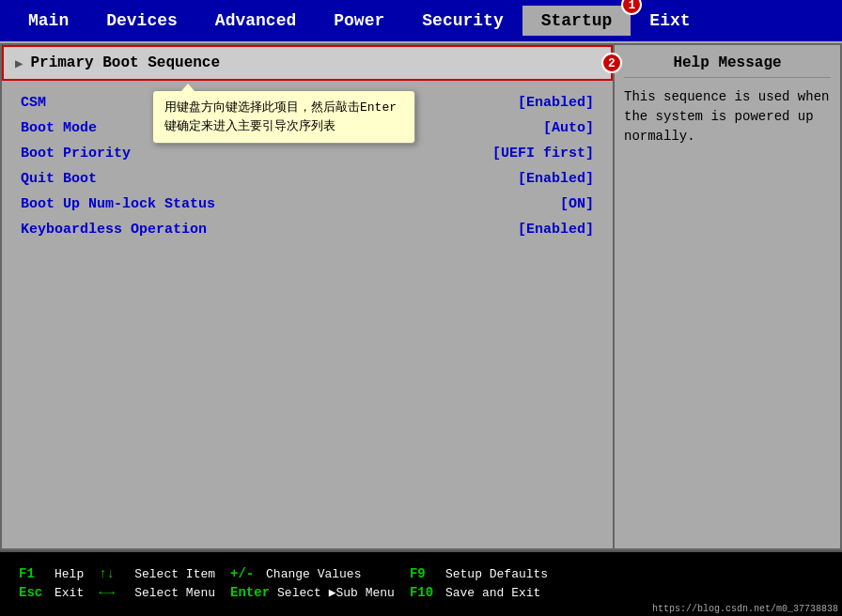 The image size is (842, 616). I want to click on setting-row-keyboardless: Keyboardless Operation [Enabled], so click(307, 229).